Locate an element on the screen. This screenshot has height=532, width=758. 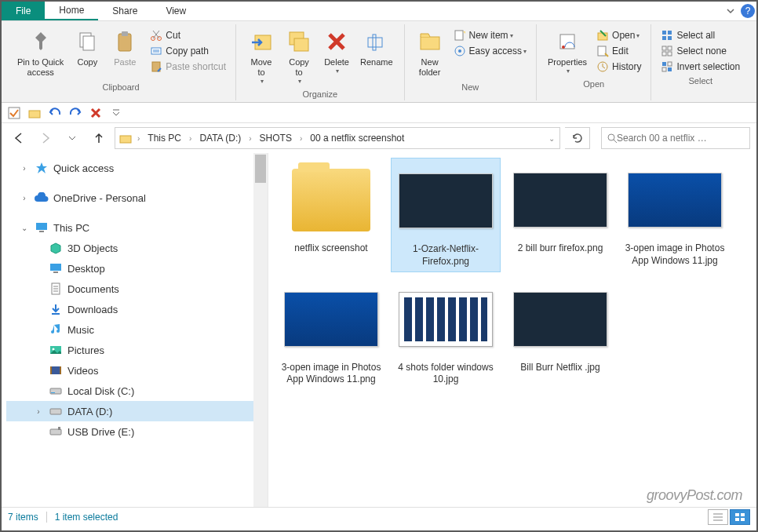
help-icon: ? is located at coordinates (748, 11).